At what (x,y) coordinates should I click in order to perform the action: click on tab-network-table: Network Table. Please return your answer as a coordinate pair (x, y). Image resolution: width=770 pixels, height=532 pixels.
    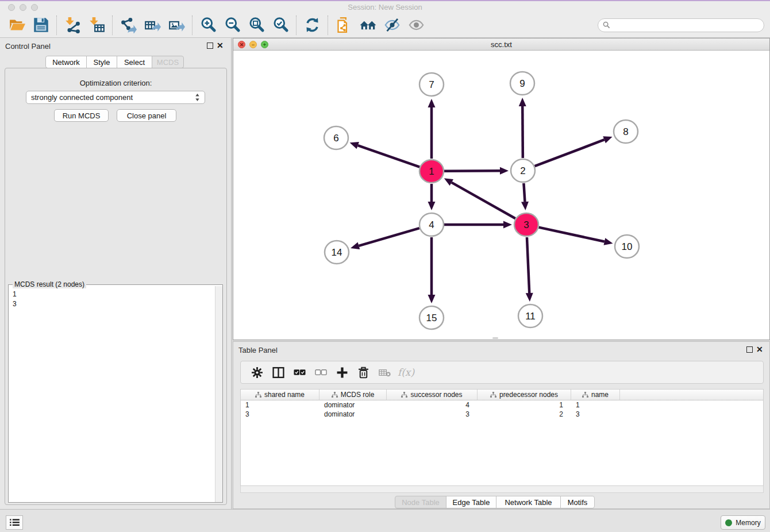
    Looking at the image, I should click on (529, 502).